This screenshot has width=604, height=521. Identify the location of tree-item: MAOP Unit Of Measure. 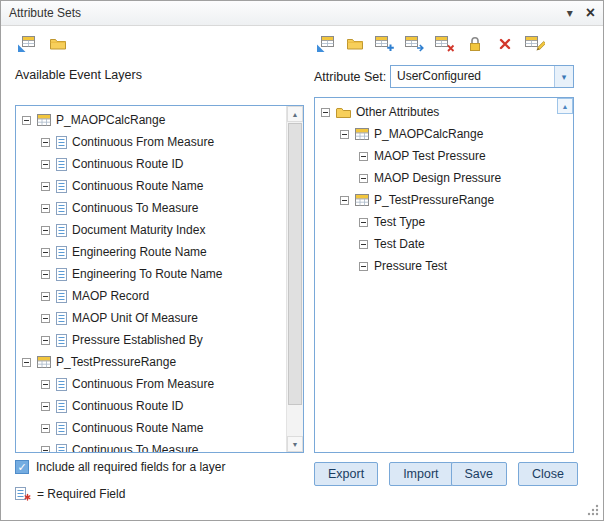
(151, 318).